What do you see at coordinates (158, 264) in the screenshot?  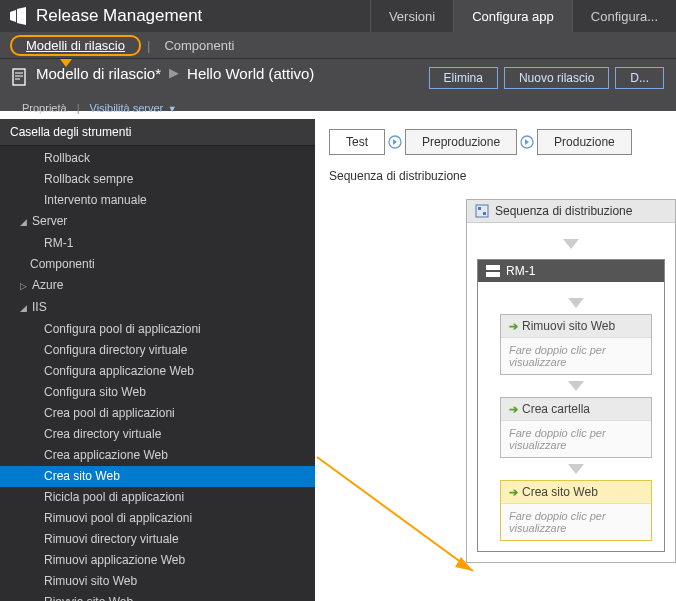 I see `tree-group: Componenti` at bounding box center [158, 264].